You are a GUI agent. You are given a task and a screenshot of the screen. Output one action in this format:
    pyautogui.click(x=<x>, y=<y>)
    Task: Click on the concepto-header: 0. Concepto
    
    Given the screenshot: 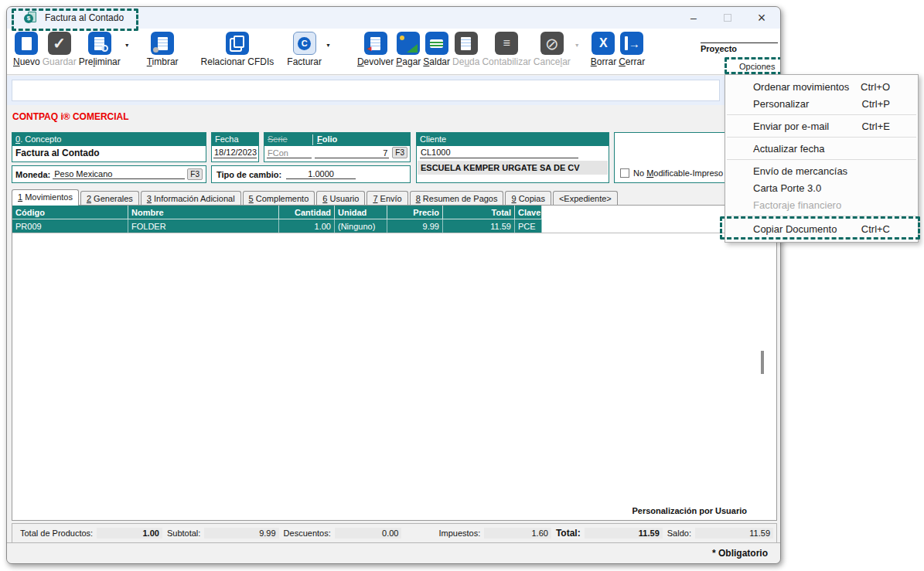 What is the action you would take?
    pyautogui.click(x=109, y=139)
    